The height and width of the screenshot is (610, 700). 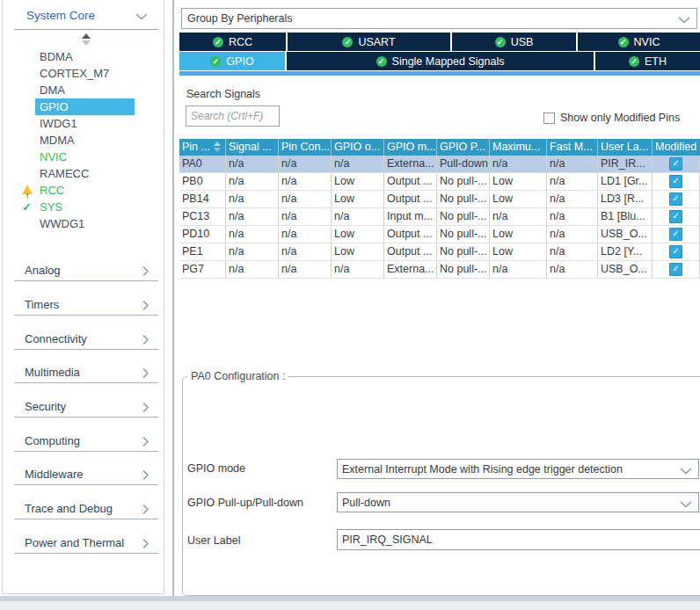 I want to click on sidebar-category-power-and-thermal: Power and Thermal, so click(x=86, y=545).